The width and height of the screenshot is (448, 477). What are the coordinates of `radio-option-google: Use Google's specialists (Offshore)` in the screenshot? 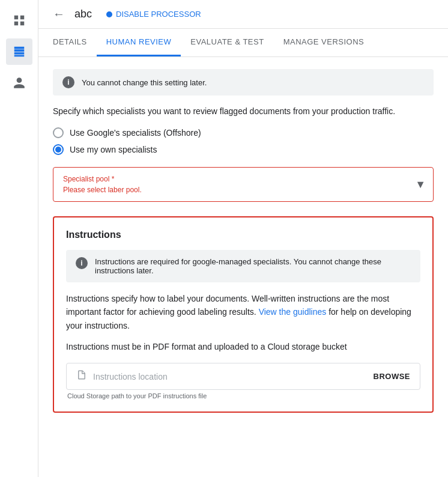 It's located at (243, 133).